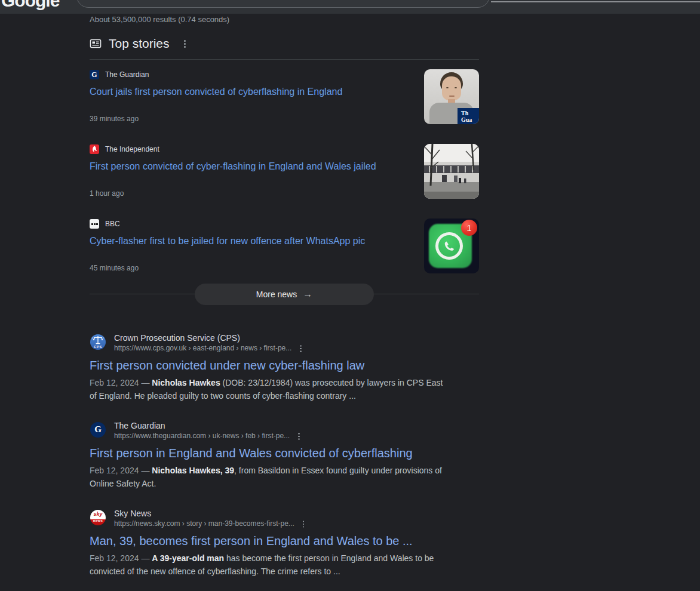 The width and height of the screenshot is (700, 591). Describe the element at coordinates (94, 149) in the screenshot. I see `independent-eagle-icon` at that location.